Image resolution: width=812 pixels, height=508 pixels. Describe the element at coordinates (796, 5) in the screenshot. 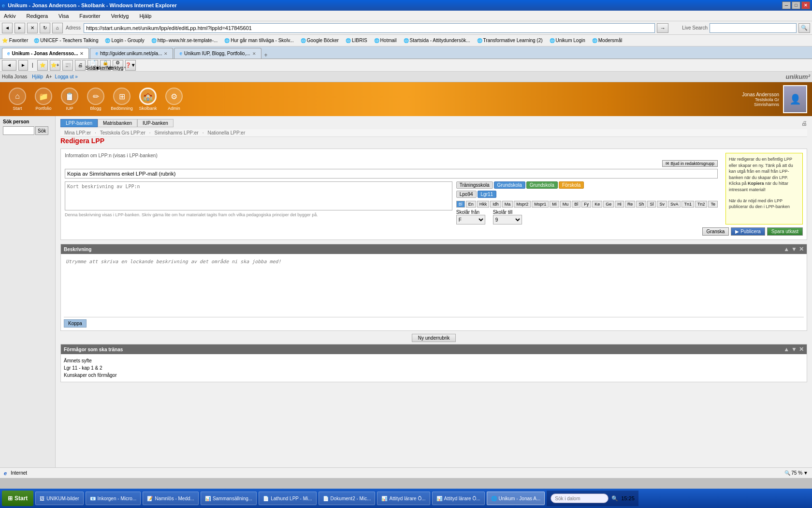

I see `maximize-button: □` at that location.